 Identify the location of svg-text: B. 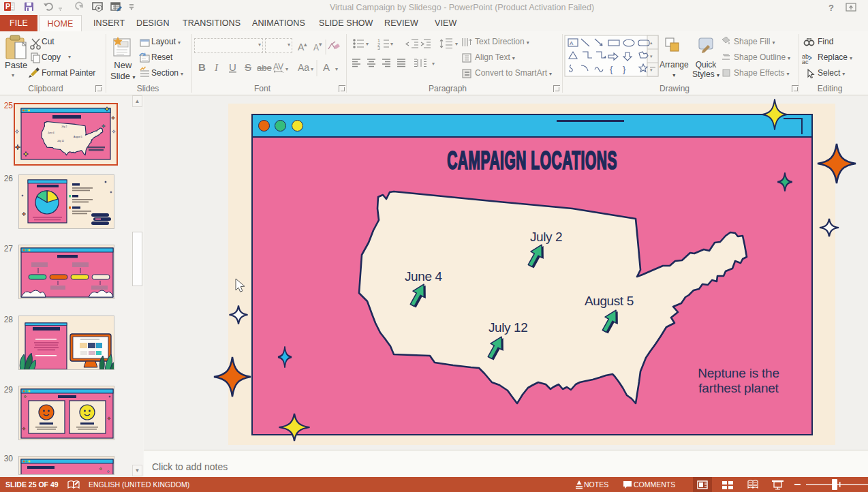
(202, 67).